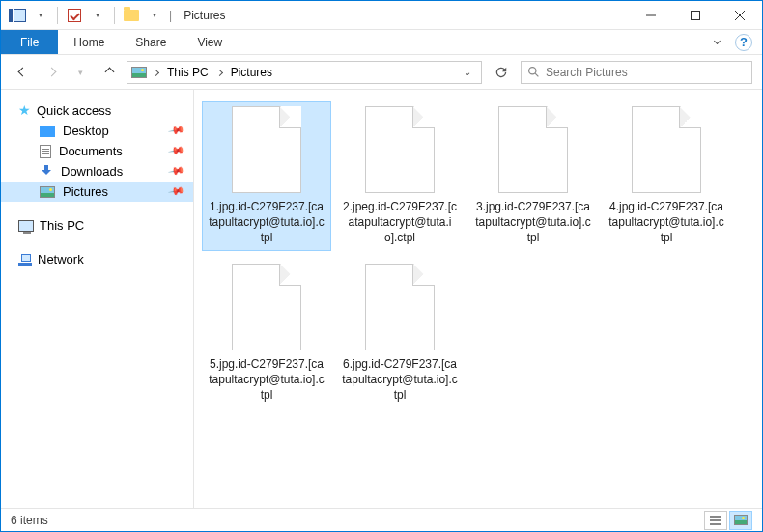  What do you see at coordinates (51, 72) in the screenshot?
I see `forward-button` at bounding box center [51, 72].